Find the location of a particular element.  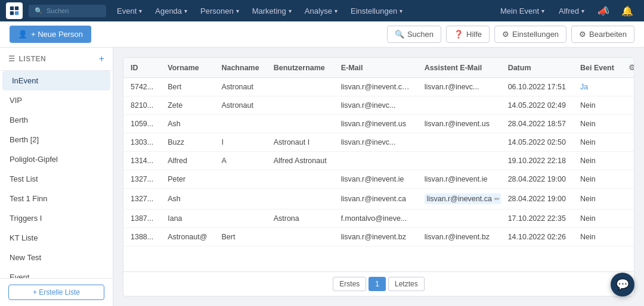

cell-benutzername: Astrona is located at coordinates (301, 219).